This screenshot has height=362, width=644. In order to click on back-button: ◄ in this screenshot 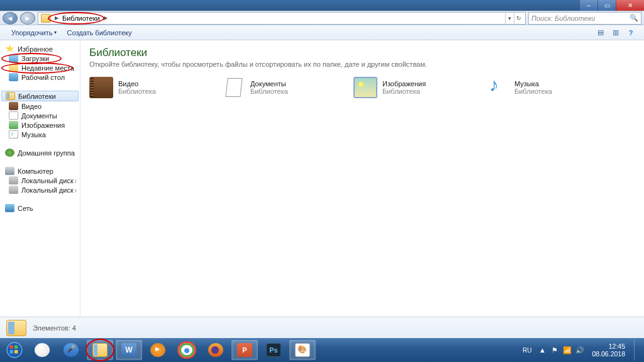, I will do `click(10, 18)`.